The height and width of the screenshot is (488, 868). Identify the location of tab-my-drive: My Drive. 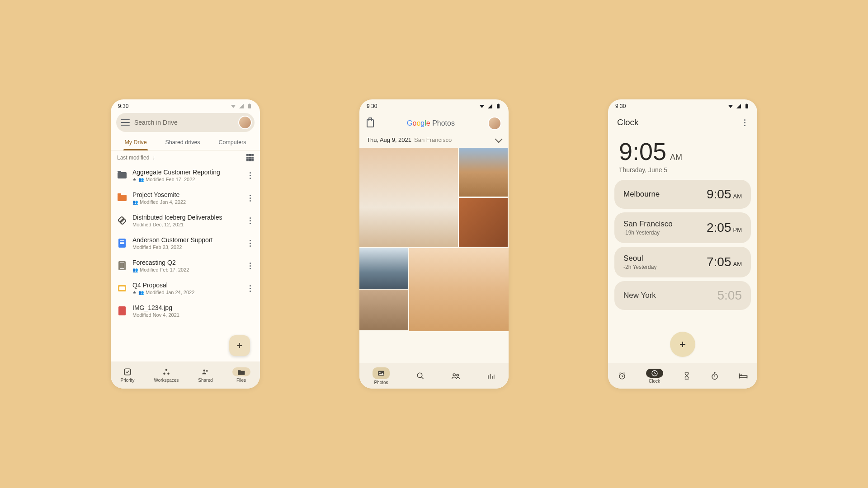
(136, 145).